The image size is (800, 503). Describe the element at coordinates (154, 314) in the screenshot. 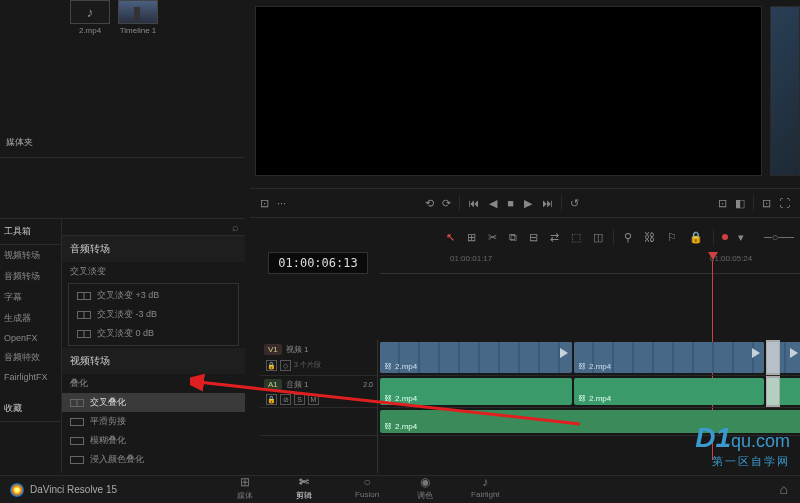

I see `fx-item: 交叉淡变 -3 dB` at that location.